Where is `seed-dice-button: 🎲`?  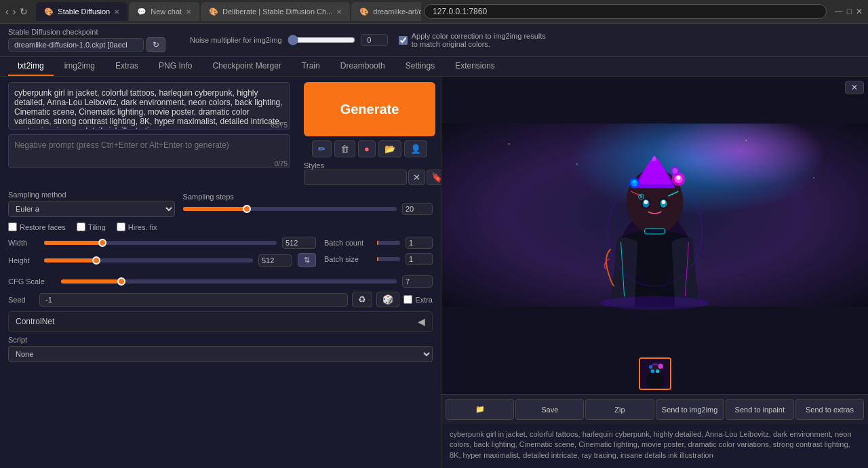
seed-dice-button: 🎲 is located at coordinates (388, 300).